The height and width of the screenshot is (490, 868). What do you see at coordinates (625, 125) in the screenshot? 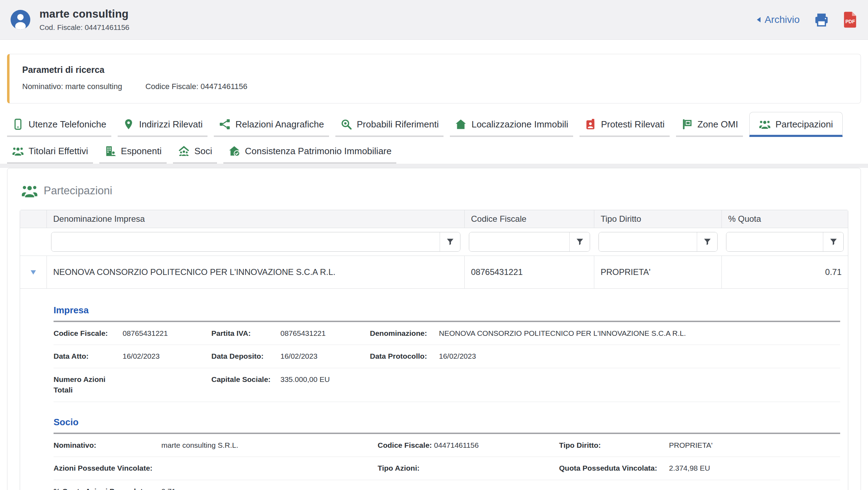
I see `tab-protesti-rilevati: Protesti Rilevati` at bounding box center [625, 125].